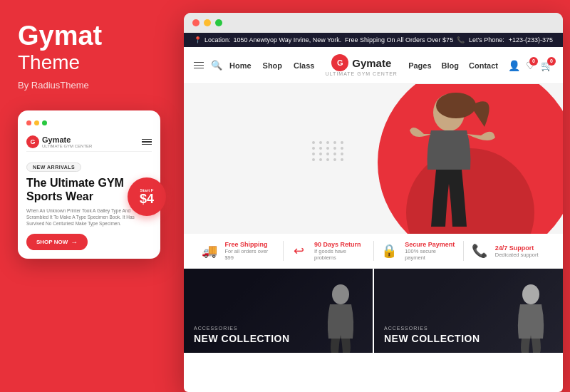 This screenshot has width=570, height=392. I want to click on brand-name: Gymat, so click(88, 36).